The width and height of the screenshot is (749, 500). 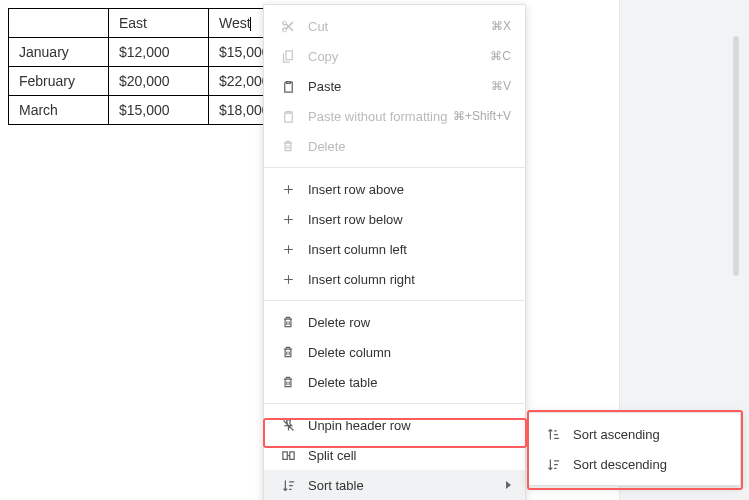 I want to click on paste-icon, so click(x=288, y=86).